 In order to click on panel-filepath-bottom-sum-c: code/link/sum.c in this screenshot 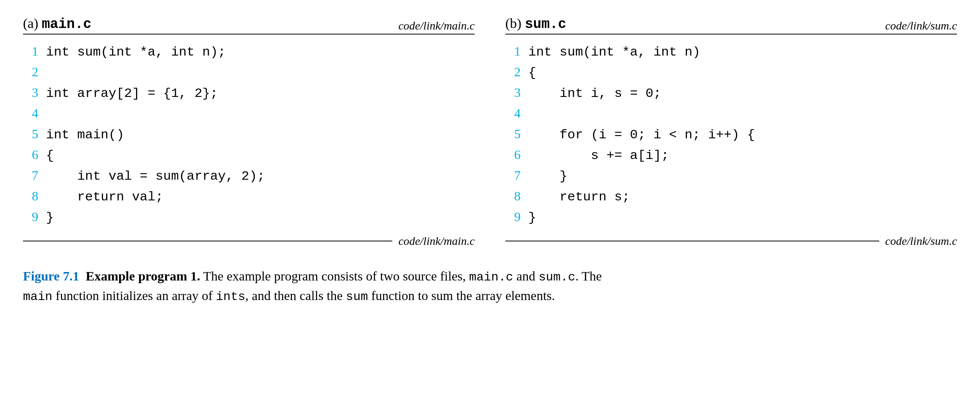, I will do `click(921, 241)`.